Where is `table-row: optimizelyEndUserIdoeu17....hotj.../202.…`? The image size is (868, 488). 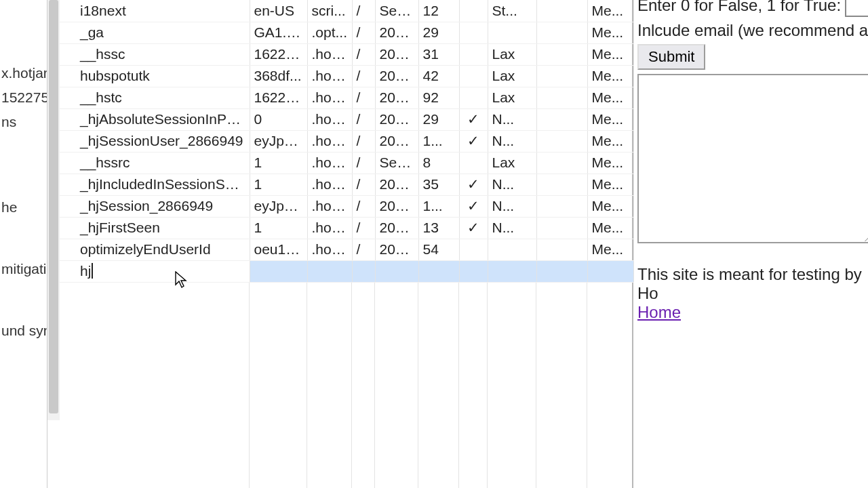 table-row: optimizelyEndUserIdoeu17....hotj.../202.… is located at coordinates (347, 249).